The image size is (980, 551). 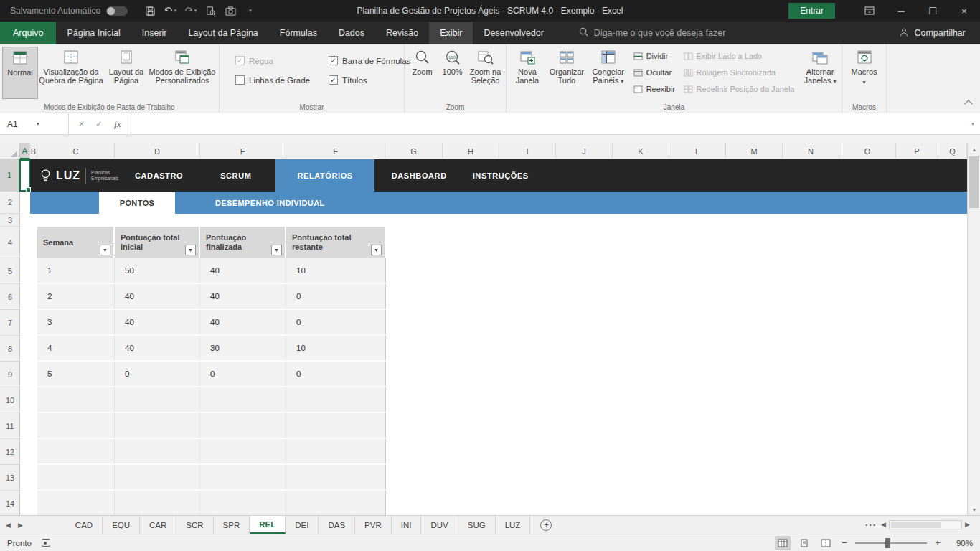 I want to click on save-icon, so click(x=150, y=11).